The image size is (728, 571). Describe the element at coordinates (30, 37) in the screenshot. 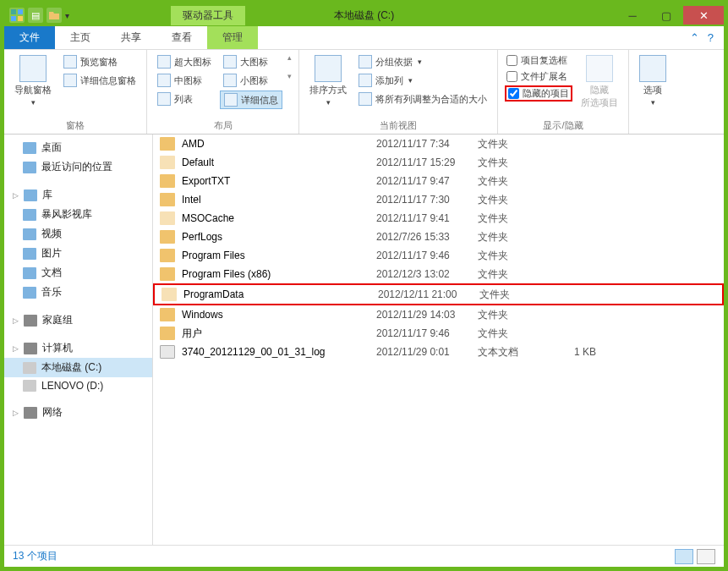

I see `tab-file: 文件` at that location.